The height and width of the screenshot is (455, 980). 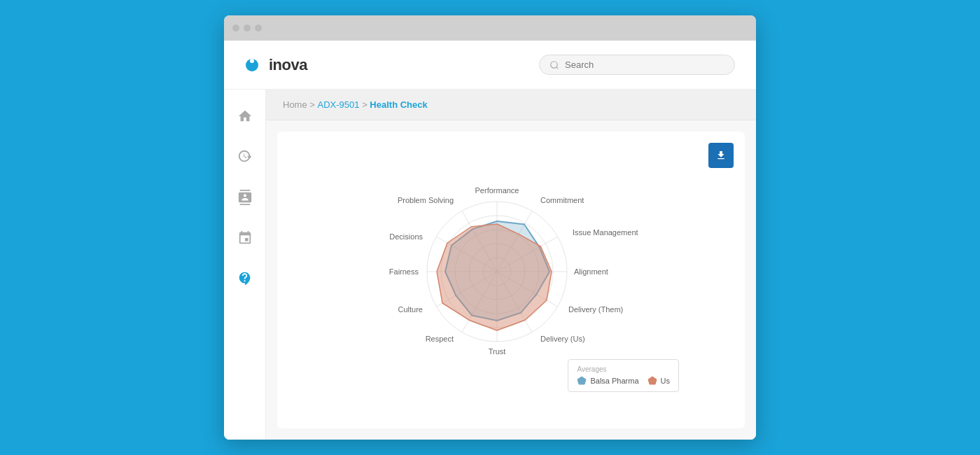 What do you see at coordinates (606, 232) in the screenshot?
I see `svg-text: Issue Management` at bounding box center [606, 232].